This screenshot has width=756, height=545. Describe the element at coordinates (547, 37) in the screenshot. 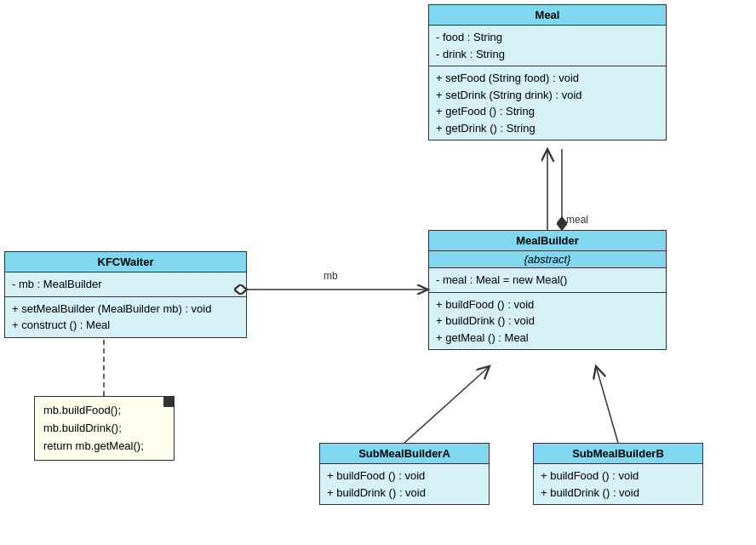

I see `meal-attr-food: - food : String` at that location.